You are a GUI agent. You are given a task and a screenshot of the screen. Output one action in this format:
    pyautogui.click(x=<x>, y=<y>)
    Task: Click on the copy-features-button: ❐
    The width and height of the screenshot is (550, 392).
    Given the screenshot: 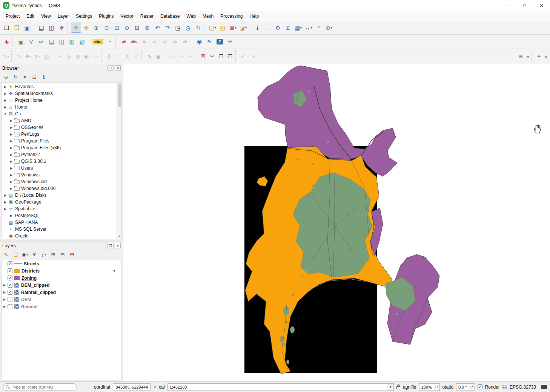 What is the action you would take?
    pyautogui.click(x=221, y=57)
    